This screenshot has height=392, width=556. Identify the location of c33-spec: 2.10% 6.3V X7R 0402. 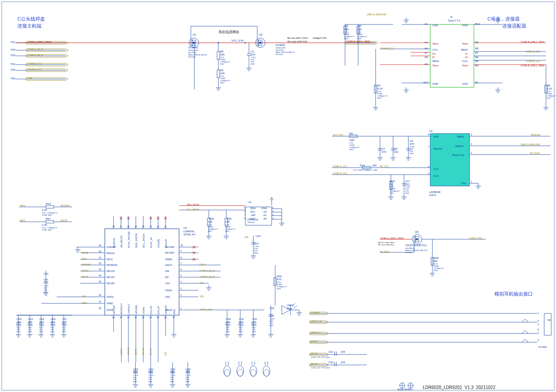
(135, 378).